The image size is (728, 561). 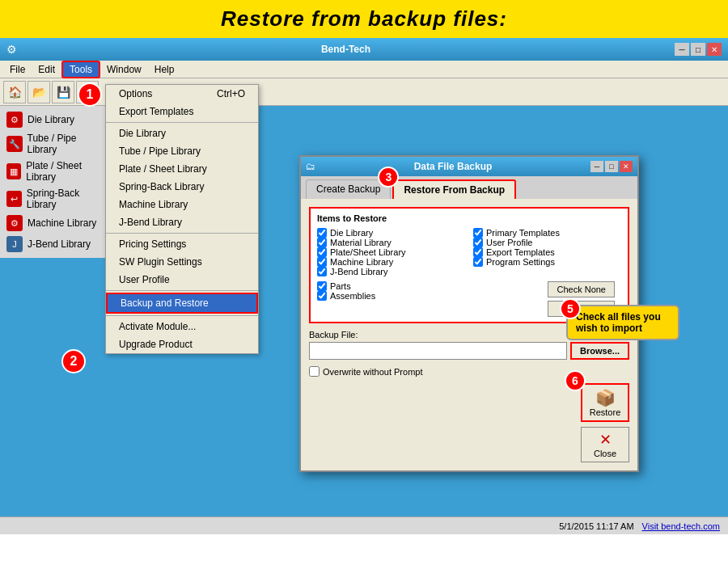 I want to click on callout-6: 6, so click(x=575, y=381).